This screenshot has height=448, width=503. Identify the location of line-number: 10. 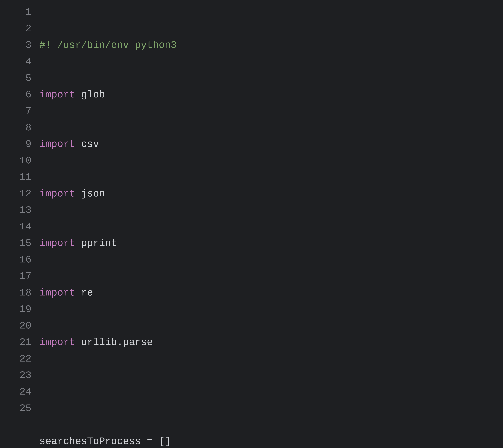
(20, 161).